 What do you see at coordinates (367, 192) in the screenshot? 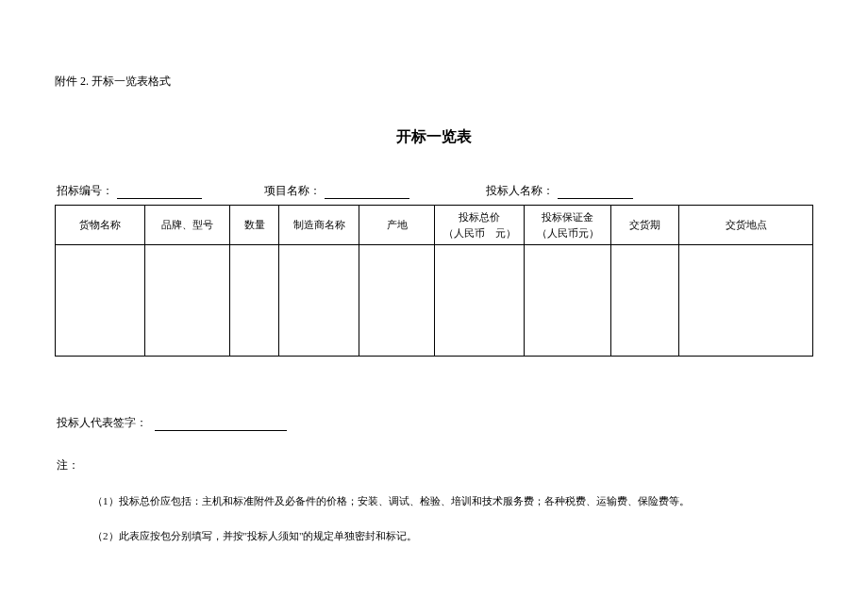
I see `project-name-blank` at bounding box center [367, 192].